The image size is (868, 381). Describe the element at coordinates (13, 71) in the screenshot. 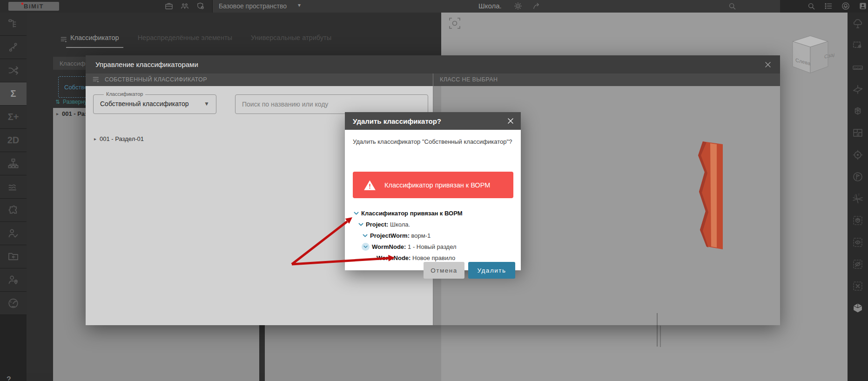

I see `shuffle-icon` at that location.